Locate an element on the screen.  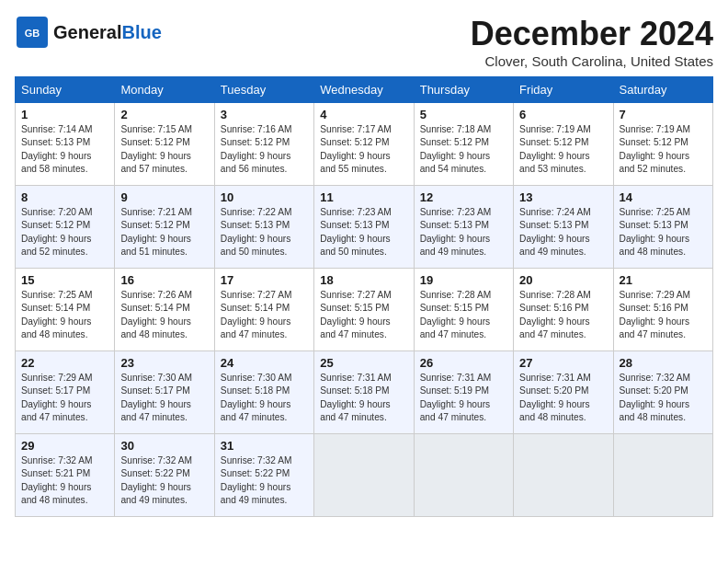
day-number: 3 is located at coordinates (265, 114).